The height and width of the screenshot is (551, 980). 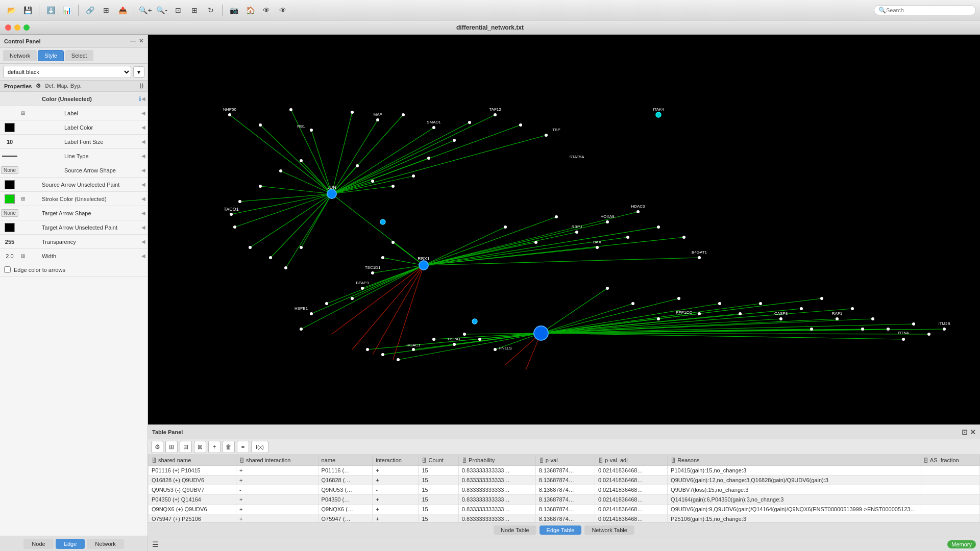 I want to click on refresh-btn: ↻, so click(x=211, y=10).